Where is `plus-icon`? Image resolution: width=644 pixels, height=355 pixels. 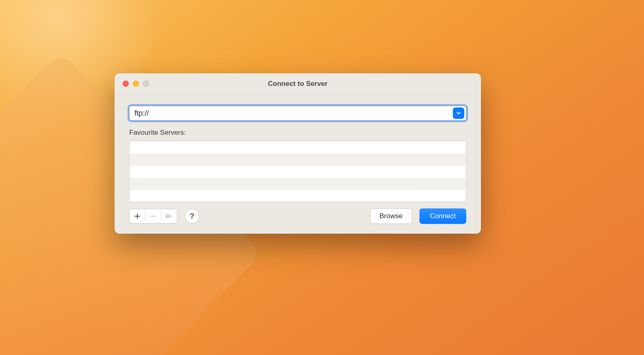
plus-icon is located at coordinates (137, 216).